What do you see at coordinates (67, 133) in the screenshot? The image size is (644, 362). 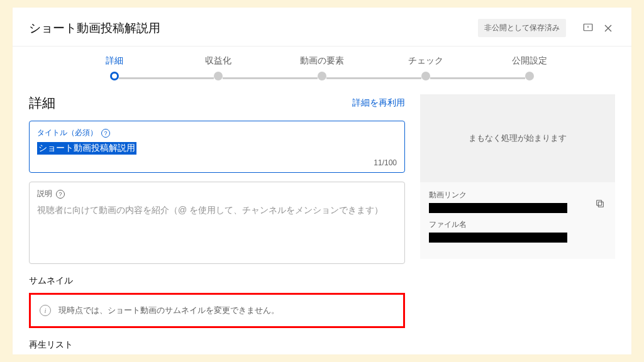 I see `title-field-label: タイトル（必須）` at bounding box center [67, 133].